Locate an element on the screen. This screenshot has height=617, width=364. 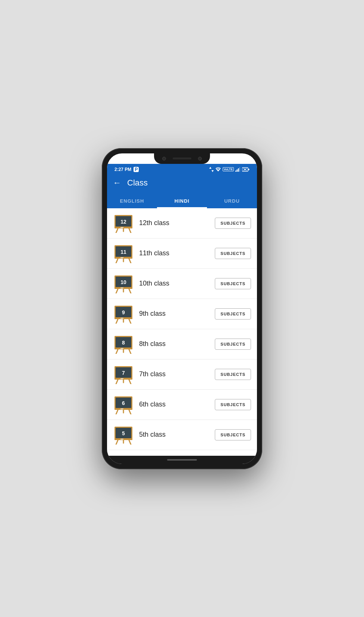
tab-hindi: HINDI is located at coordinates (182, 201).